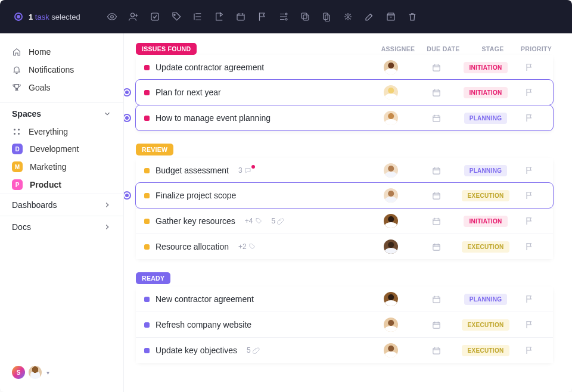  I want to click on space-product: PProduct, so click(62, 185).